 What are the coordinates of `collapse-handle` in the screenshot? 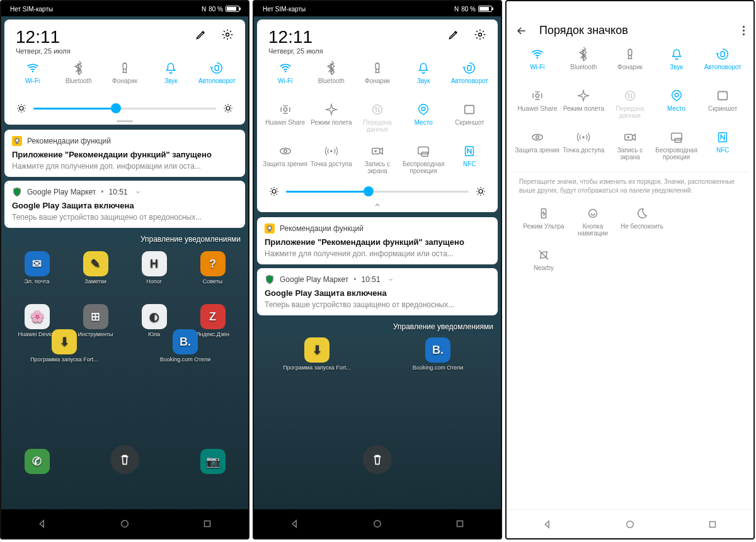 It's located at (377, 205).